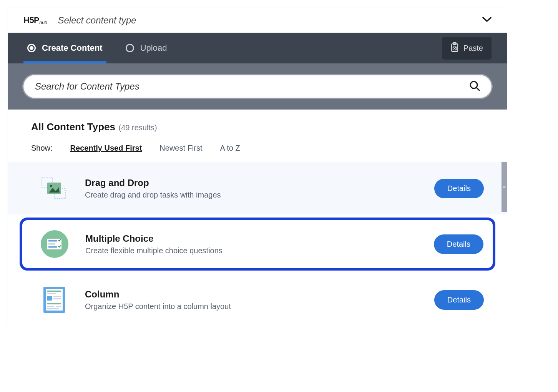  Describe the element at coordinates (257, 86) in the screenshot. I see `search-wrap` at that location.